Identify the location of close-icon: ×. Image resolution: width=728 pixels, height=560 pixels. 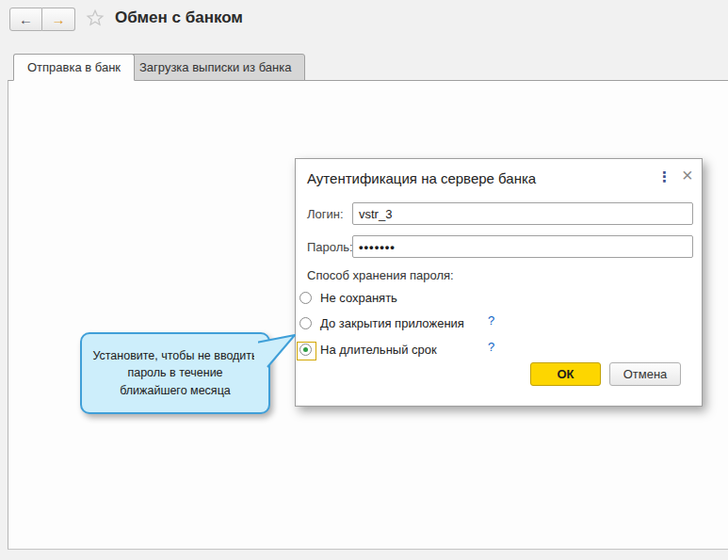
(688, 175).